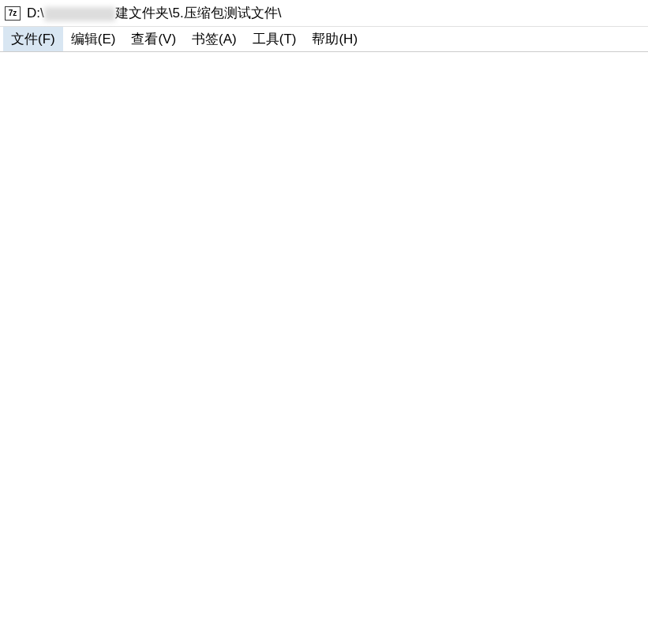 The height and width of the screenshot is (644, 648). What do you see at coordinates (153, 39) in the screenshot?
I see `menu-view: 查看(V)` at bounding box center [153, 39].